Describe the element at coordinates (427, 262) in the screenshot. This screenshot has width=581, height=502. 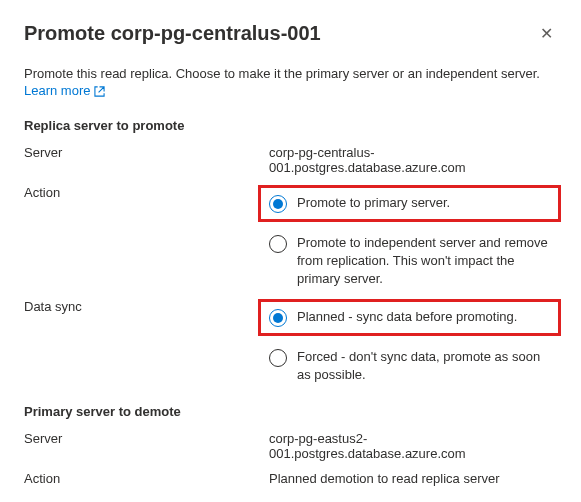
I see `action-option-independent-label: Promote to independent server and remove…` at that location.